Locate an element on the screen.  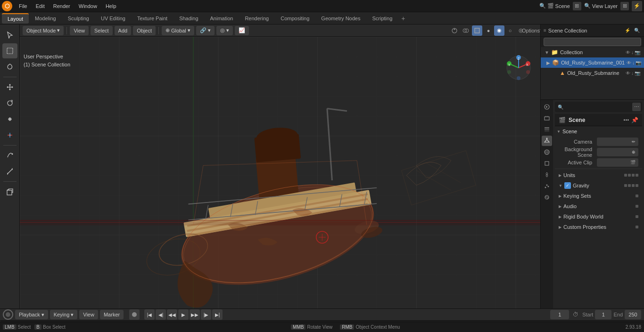
playback-menu: Playback ▾ is located at coordinates (32, 315).